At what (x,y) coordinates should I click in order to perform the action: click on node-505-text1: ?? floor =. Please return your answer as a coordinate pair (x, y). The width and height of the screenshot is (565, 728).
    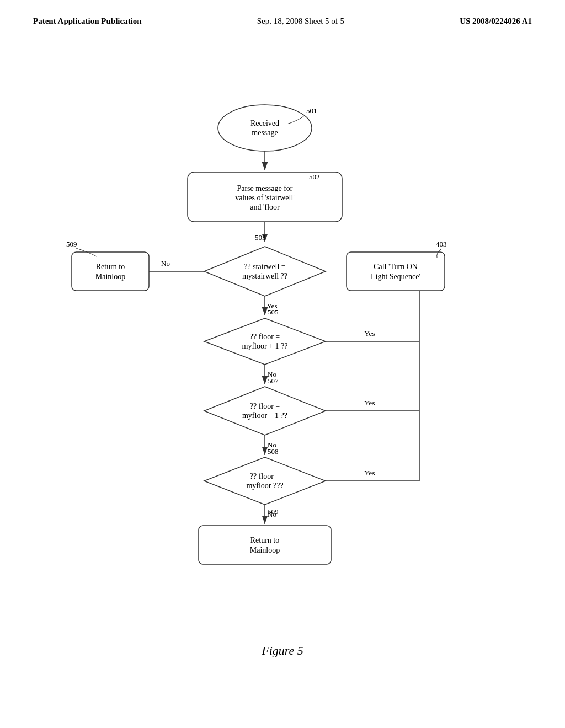
    Looking at the image, I should click on (265, 336).